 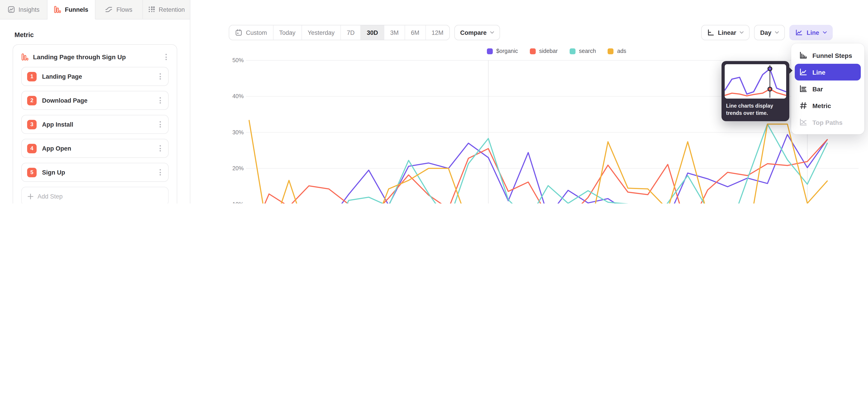 What do you see at coordinates (790, 71) in the screenshot?
I see `tooltip-arrow` at bounding box center [790, 71].